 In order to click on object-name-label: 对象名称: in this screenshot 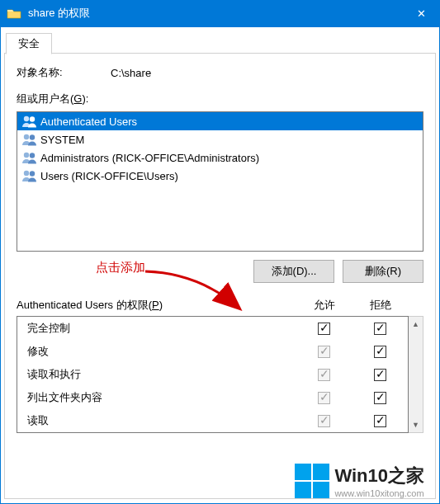, I will do `click(64, 73)`.